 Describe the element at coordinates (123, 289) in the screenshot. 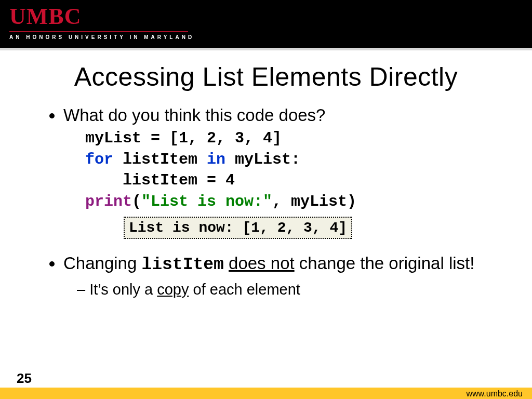

I see `sub-pre: It’s only a` at that location.